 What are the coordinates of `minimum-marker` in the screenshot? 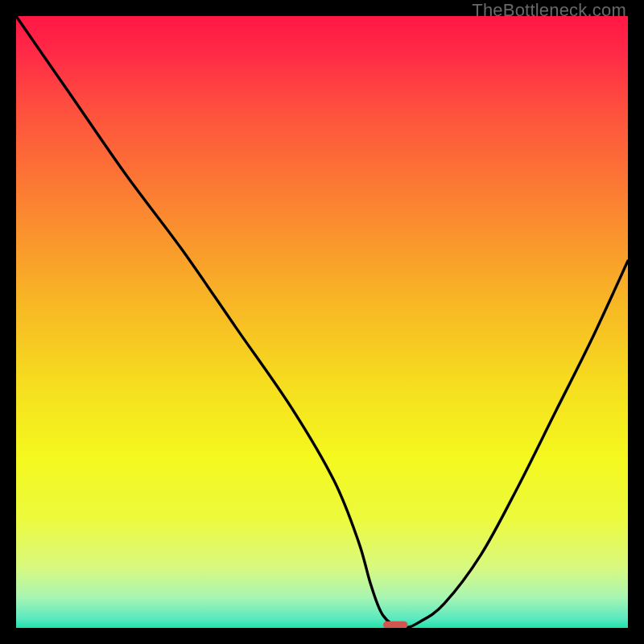 It's located at (395, 625).